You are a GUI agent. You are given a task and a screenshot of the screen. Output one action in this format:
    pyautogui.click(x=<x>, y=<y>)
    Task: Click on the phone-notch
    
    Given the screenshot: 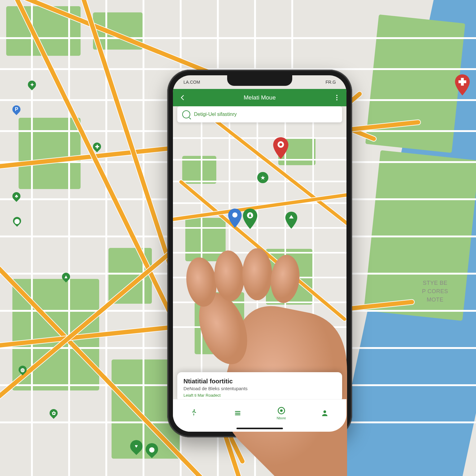 What is the action you would take?
    pyautogui.click(x=260, y=81)
    